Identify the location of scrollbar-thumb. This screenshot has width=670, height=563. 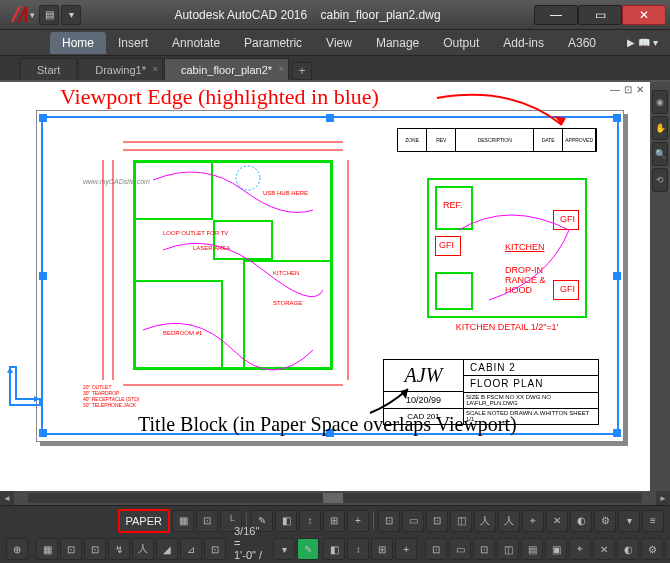
(333, 498).